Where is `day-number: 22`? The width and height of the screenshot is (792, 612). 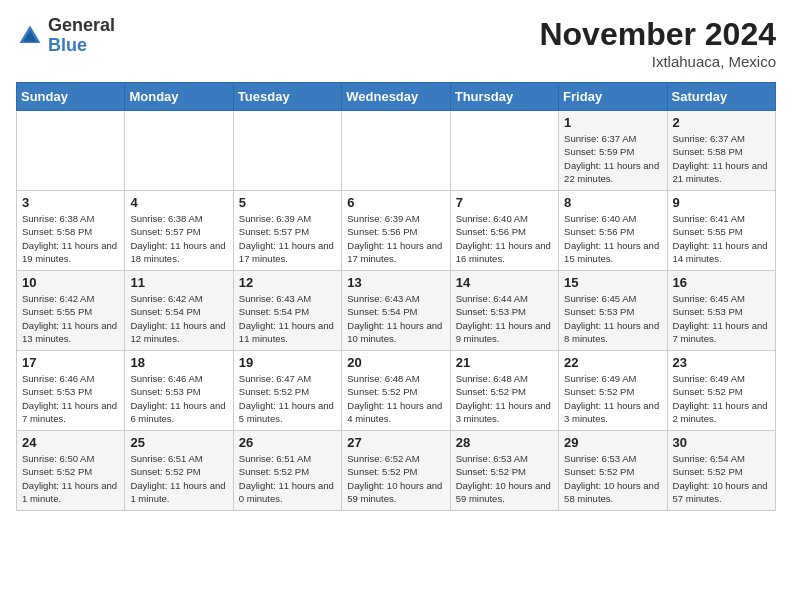
day-number: 22 is located at coordinates (612, 362).